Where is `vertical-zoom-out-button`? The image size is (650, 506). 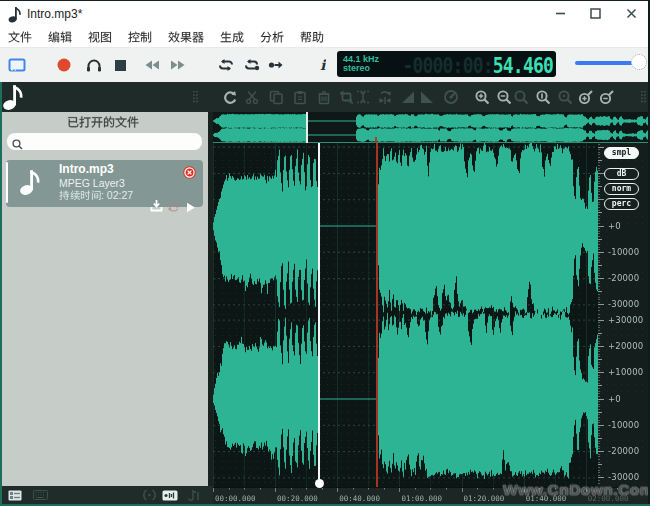 vertical-zoom-out-button is located at coordinates (607, 97).